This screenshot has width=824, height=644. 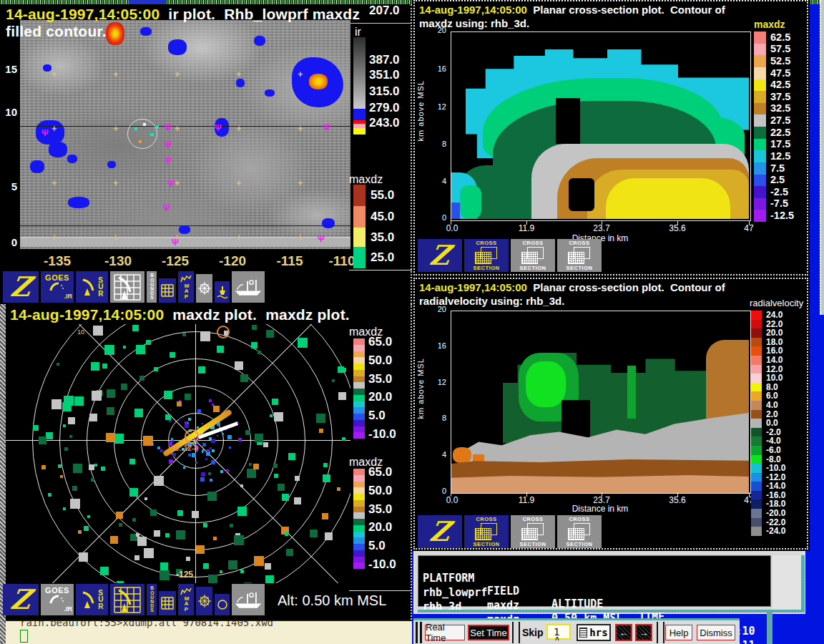 What do you see at coordinates (716, 633) in the screenshot?
I see `dismiss-button: Dismiss` at bounding box center [716, 633].